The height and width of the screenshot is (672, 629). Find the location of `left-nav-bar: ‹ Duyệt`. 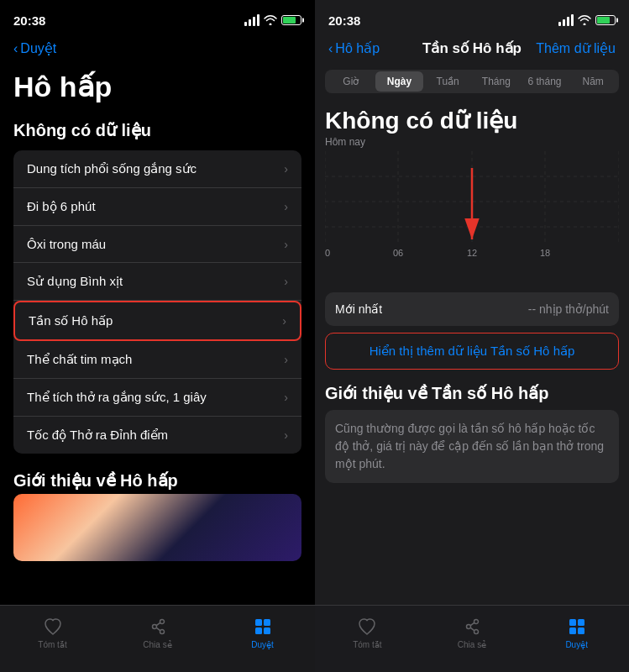

left-nav-bar: ‹ Duyệt is located at coordinates (158, 50).